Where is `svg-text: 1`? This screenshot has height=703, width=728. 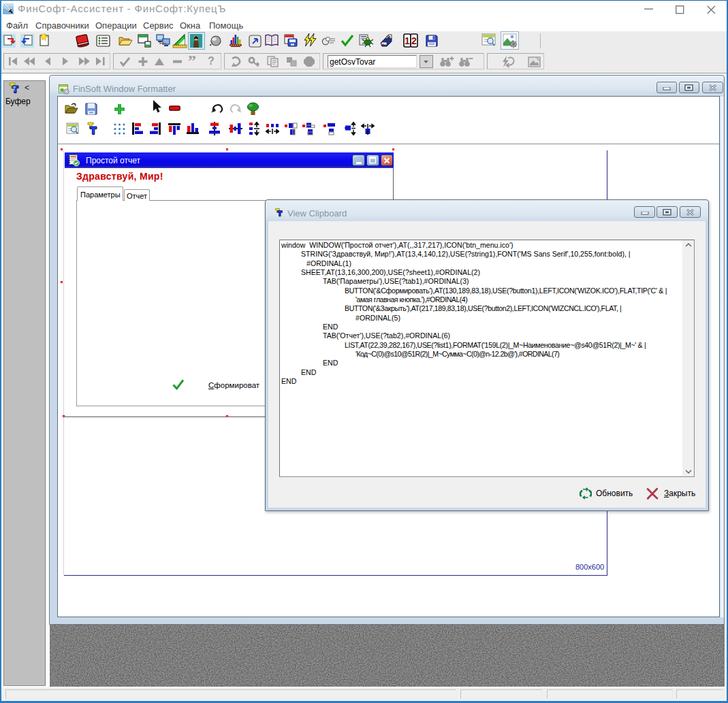
svg-text: 1 is located at coordinates (407, 41).